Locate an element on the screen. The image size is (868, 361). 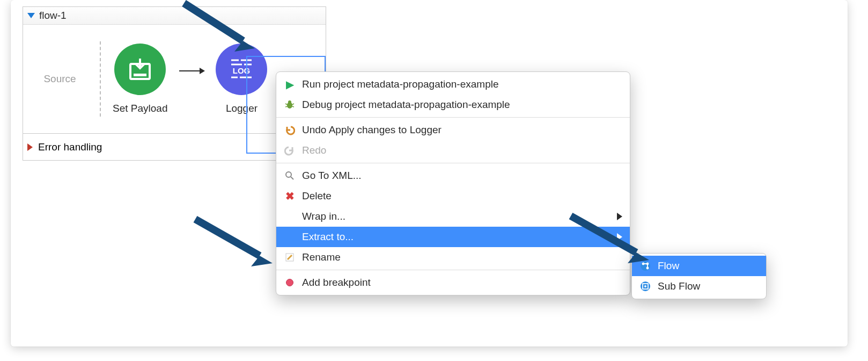
bug-icon is located at coordinates (290, 105).